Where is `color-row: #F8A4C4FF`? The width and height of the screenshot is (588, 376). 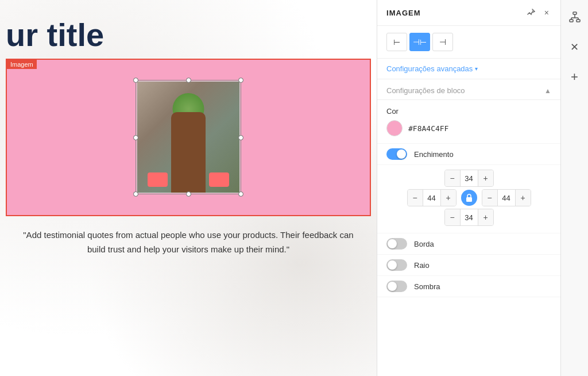 color-row: #F8A4C4FF is located at coordinates (469, 128).